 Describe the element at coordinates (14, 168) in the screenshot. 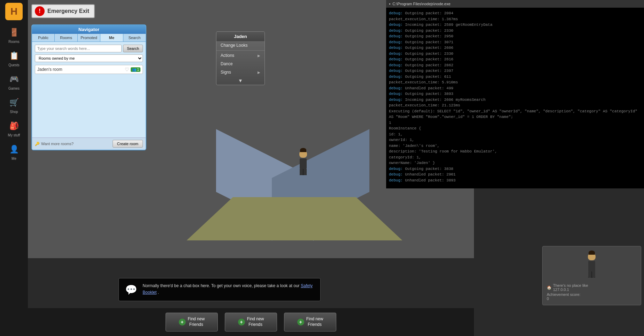

I see `sidebar: H 🚪 Rooms 📋 Quests 🎮 Games 🛒 Shop 🎒 My s…` at that location.